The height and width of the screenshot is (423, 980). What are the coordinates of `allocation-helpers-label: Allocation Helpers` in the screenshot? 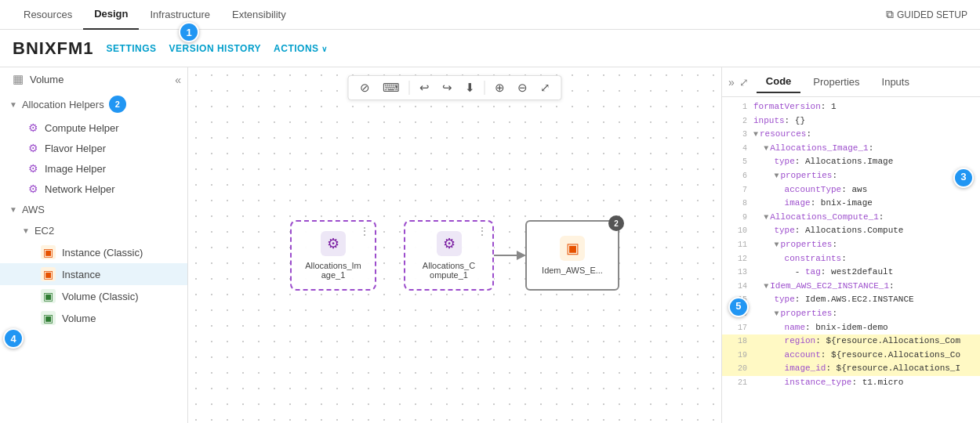 It's located at (63, 105).